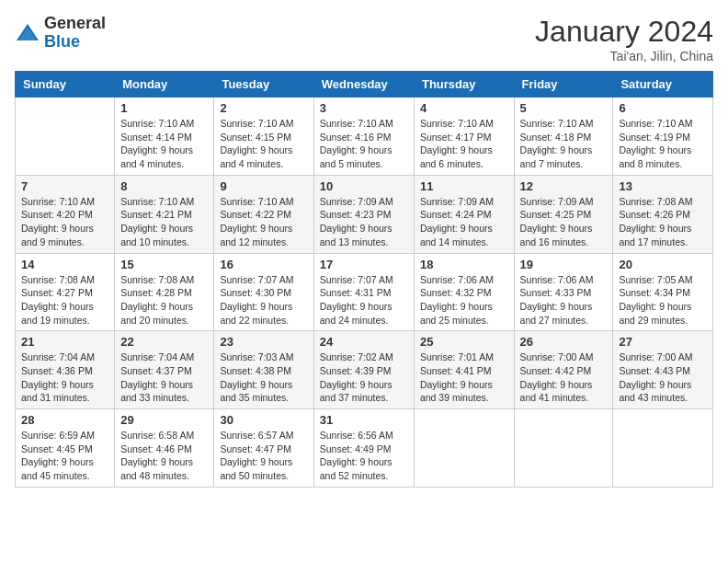 The image size is (728, 563). I want to click on day-number: 7, so click(64, 186).